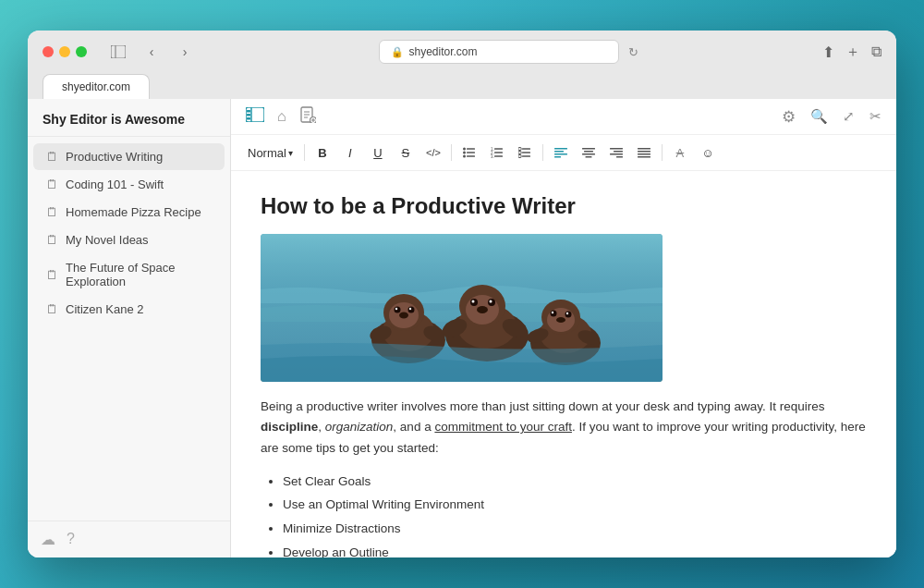  What do you see at coordinates (510, 52) in the screenshot?
I see `address-bar: 🔒 shyeditor.com ↻` at bounding box center [510, 52].